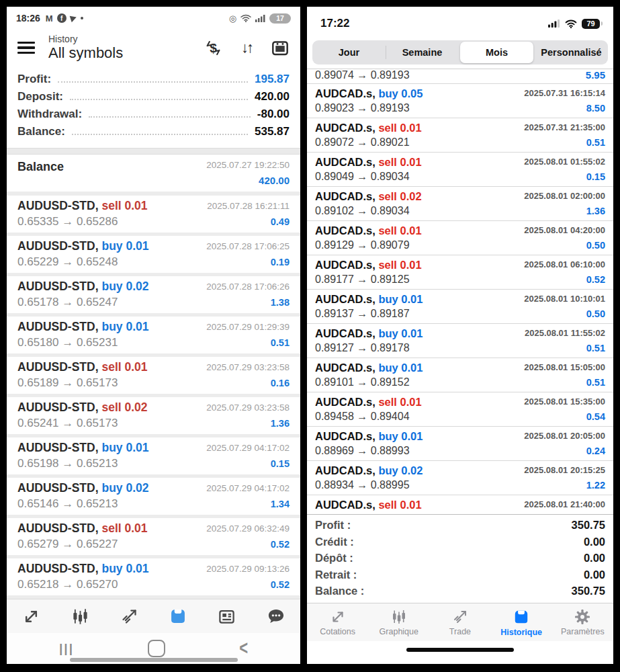 The image size is (620, 672). Describe the element at coordinates (153, 216) in the screenshot. I see `trade-row: AUDUSD-STD, sell 0.01 0.65335 → 0.65286 …` at that location.